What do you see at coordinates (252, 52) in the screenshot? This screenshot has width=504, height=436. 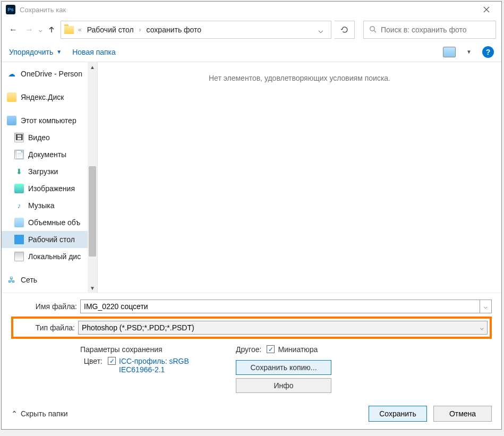 I see `toolbar: Упорядочить▼ Новая папка ▼ ?` at bounding box center [252, 52].